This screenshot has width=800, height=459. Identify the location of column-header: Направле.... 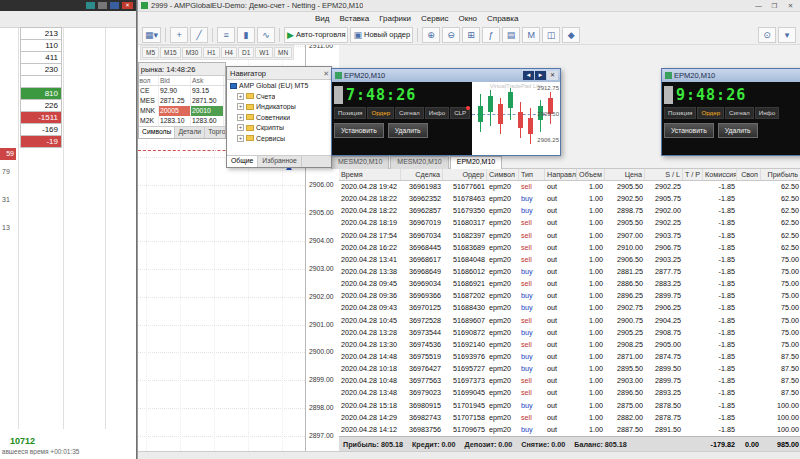
(561, 174).